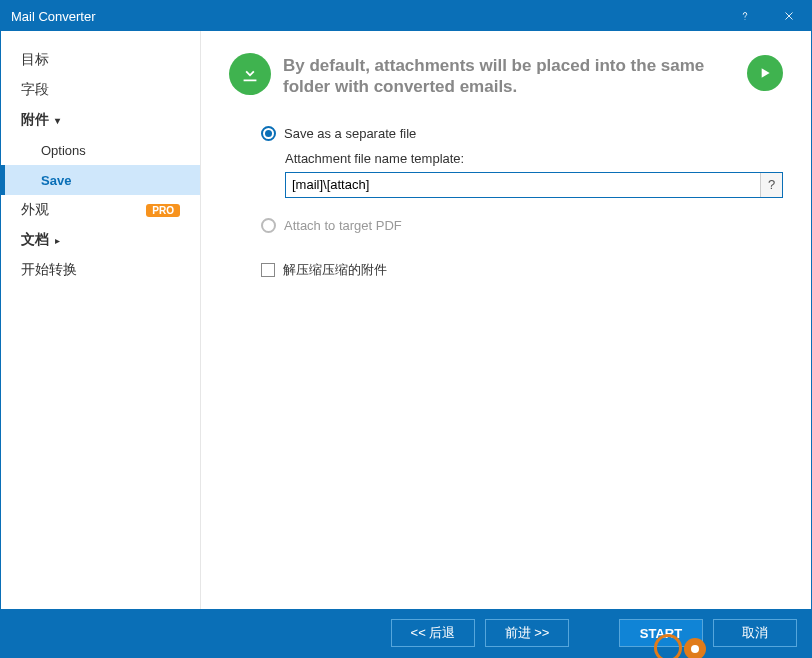  I want to click on pro-badge: PRO, so click(163, 210).